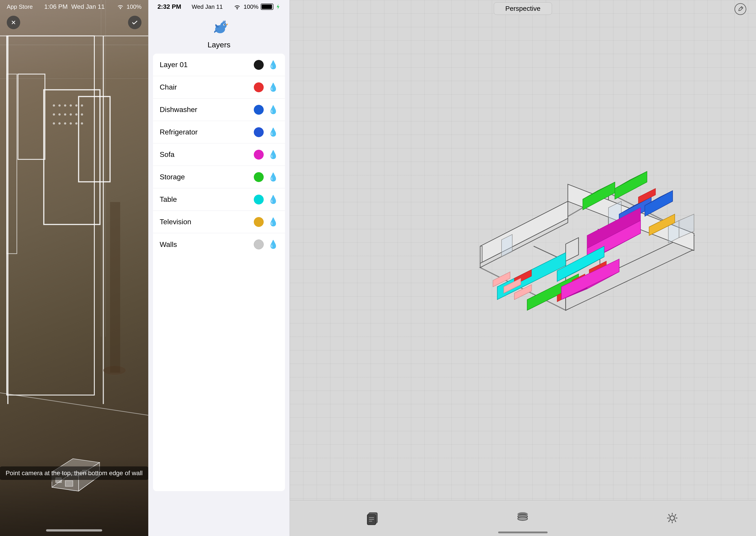 This screenshot has width=756, height=536. What do you see at coordinates (259, 110) in the screenshot?
I see `layer-color-dishwasher` at bounding box center [259, 110].